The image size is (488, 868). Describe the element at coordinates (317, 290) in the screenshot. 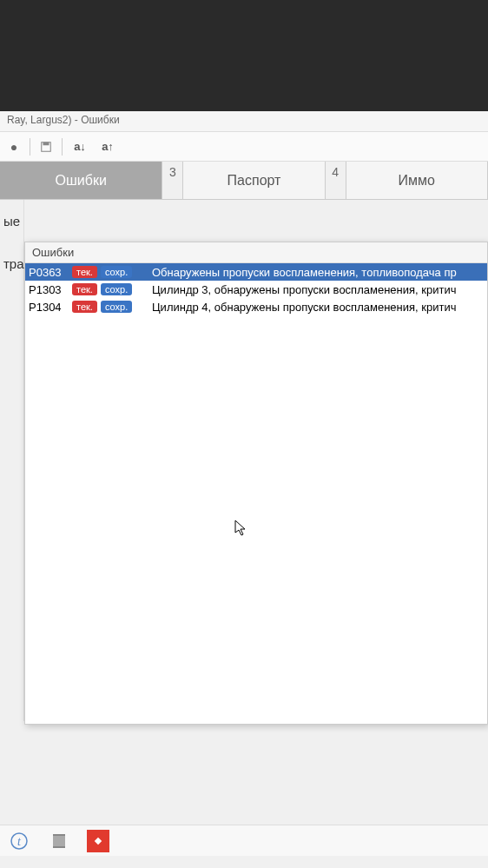

I see `error-description: Цилиндр 3, обнаружены пропуски воспламен…` at that location.